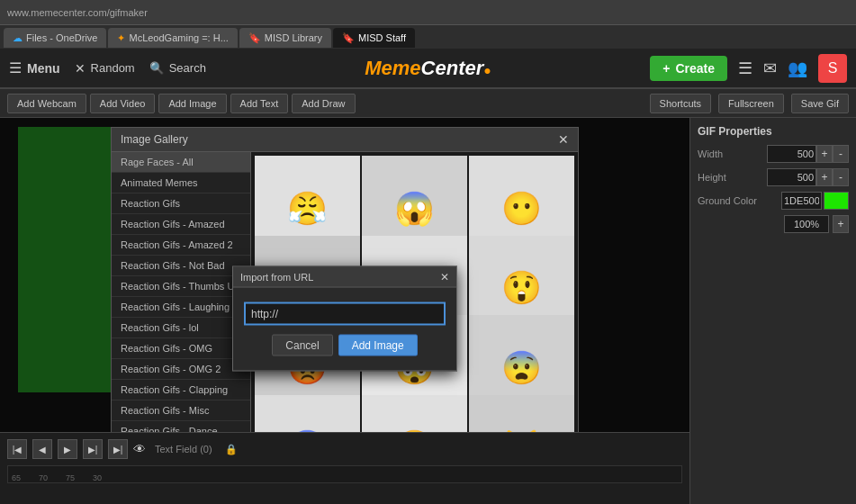 The width and height of the screenshot is (856, 504). I want to click on modal-close-button: ✕, so click(563, 140).